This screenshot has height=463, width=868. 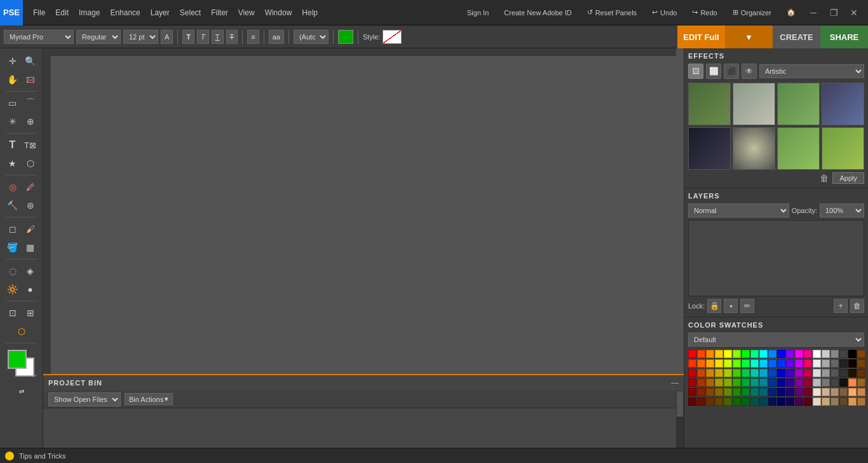 What do you see at coordinates (799, 354) in the screenshot?
I see `swatch-magenta` at bounding box center [799, 354].